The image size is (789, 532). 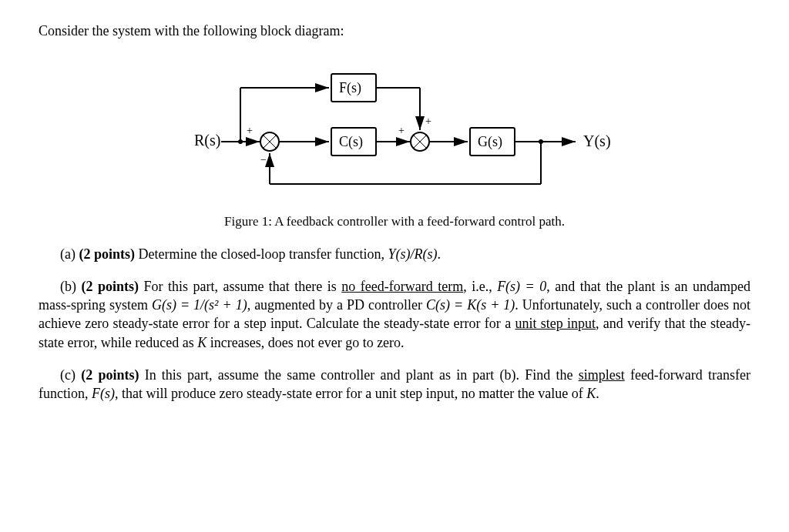 I want to click on qb-t1: For this part, assume that there is, so click(x=240, y=286).